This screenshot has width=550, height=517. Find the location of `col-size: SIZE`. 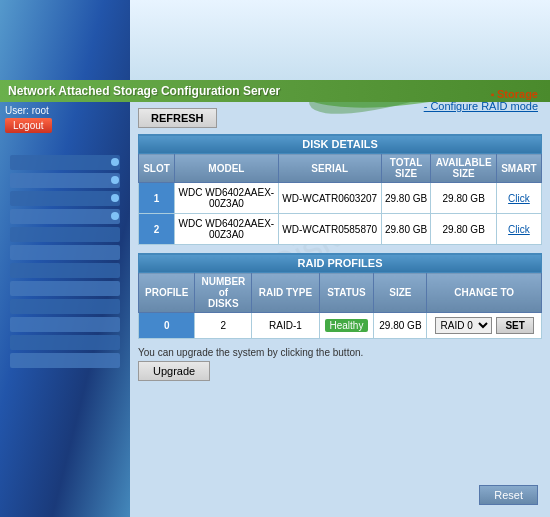

col-size: SIZE is located at coordinates (400, 293).